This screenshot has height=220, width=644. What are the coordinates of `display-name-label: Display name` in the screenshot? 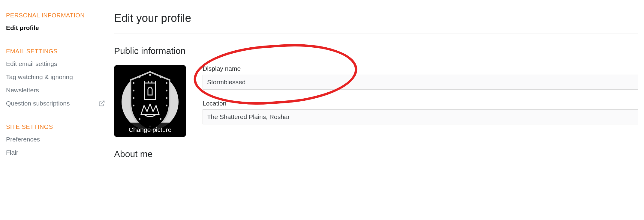 It's located at (420, 69).